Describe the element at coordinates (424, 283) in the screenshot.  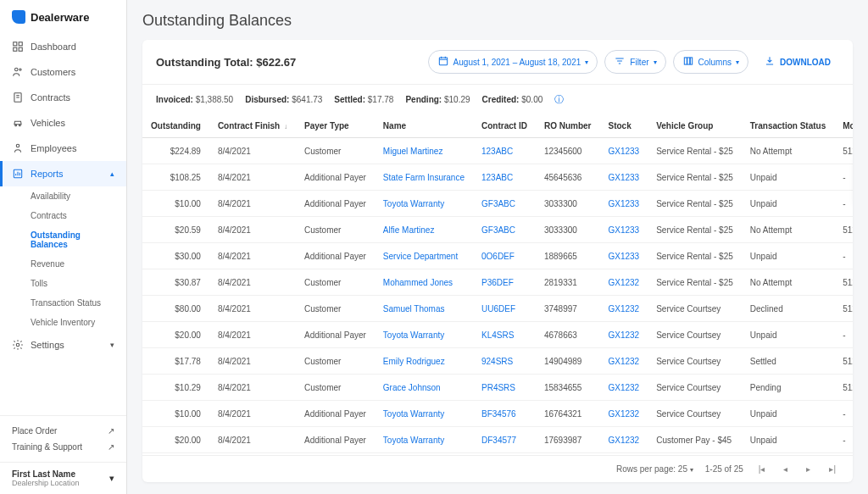
I see `cell-name-link: Mohammed Jones` at that location.